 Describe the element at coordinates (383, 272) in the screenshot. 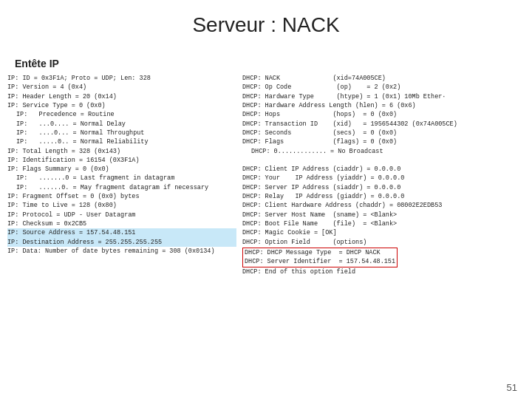

I see `dhcp-end: DHCP: End of this option field` at that location.